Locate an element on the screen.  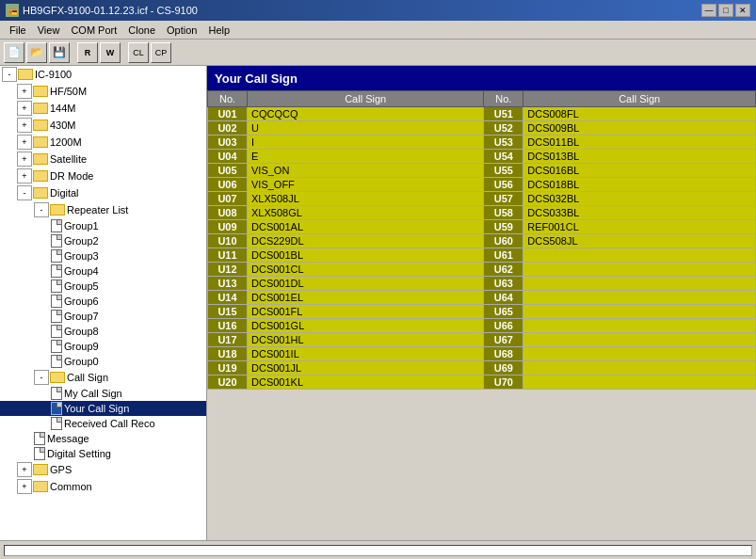
tree-yourcallsign: ➤ Your Call Sign is located at coordinates (104, 408).